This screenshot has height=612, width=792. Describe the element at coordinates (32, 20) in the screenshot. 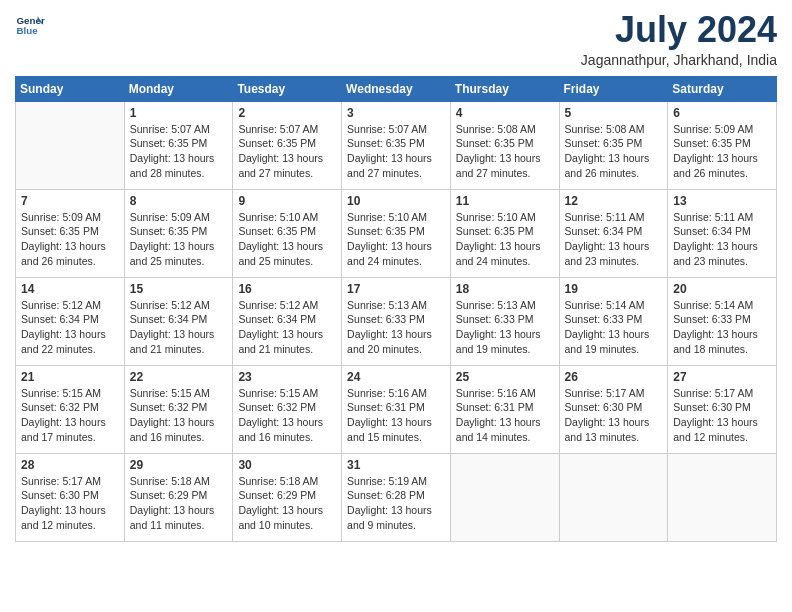

I see `svg-text: General` at that location.